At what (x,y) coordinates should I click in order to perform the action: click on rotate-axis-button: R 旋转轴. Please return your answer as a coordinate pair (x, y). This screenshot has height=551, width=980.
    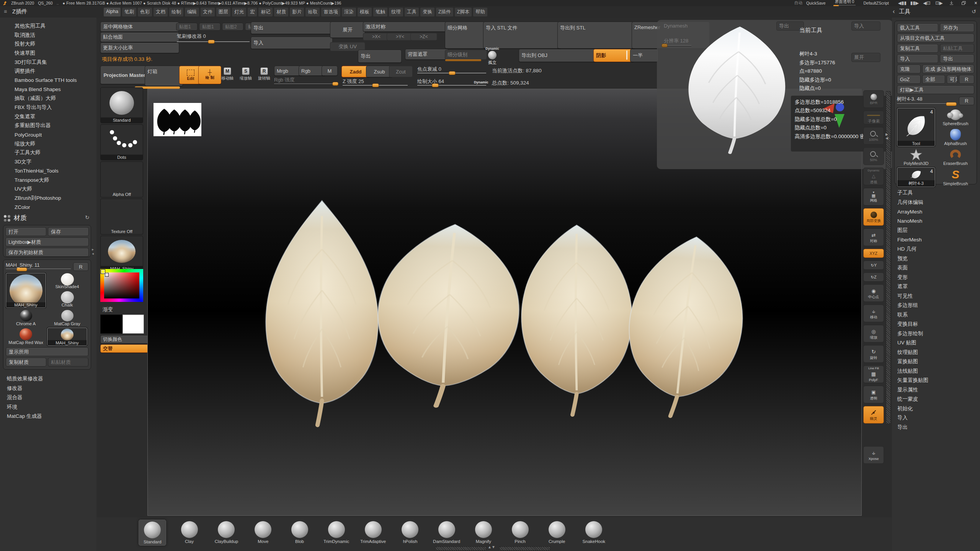
    Looking at the image, I should click on (264, 74).